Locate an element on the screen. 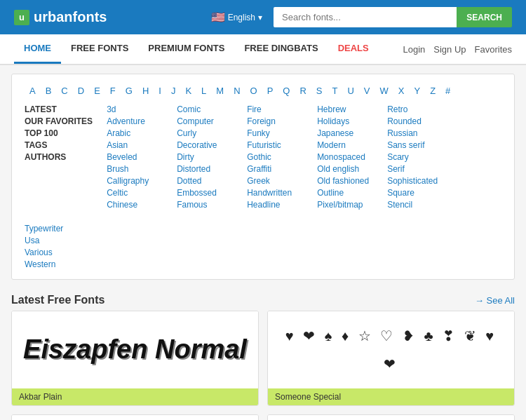  cat-distorted: Distorted is located at coordinates (205, 169).